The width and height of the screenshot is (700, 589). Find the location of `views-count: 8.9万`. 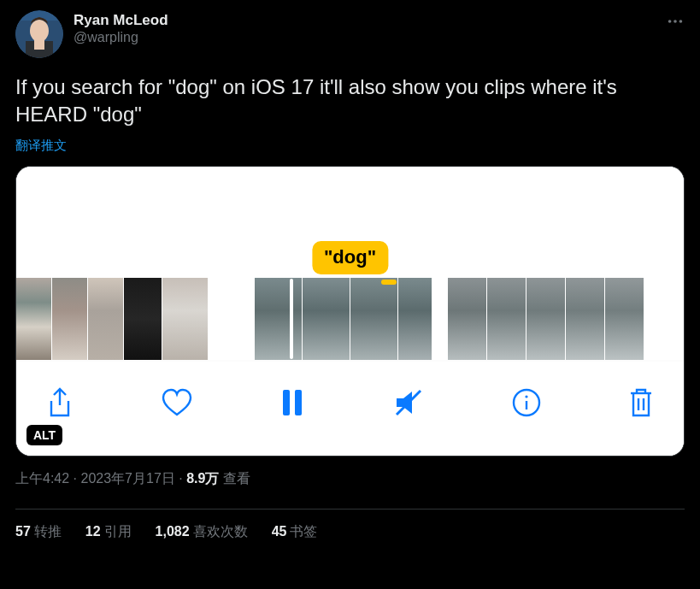

views-count: 8.9万 is located at coordinates (203, 479).